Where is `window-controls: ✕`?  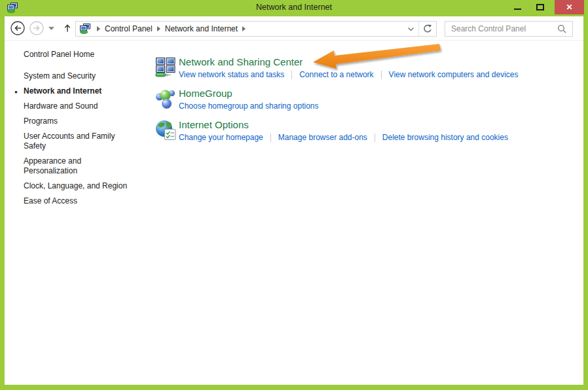 window-controls: ✕ is located at coordinates (546, 7).